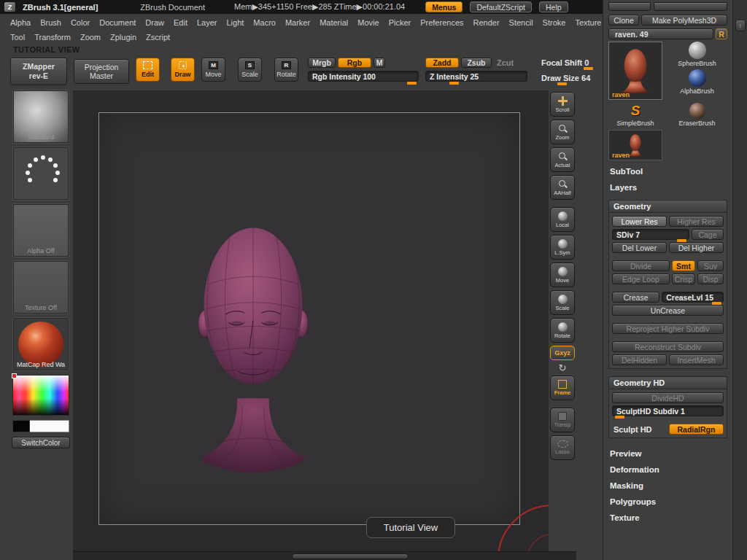  I want to click on draw-size-slider: Draw Size 64, so click(566, 77).